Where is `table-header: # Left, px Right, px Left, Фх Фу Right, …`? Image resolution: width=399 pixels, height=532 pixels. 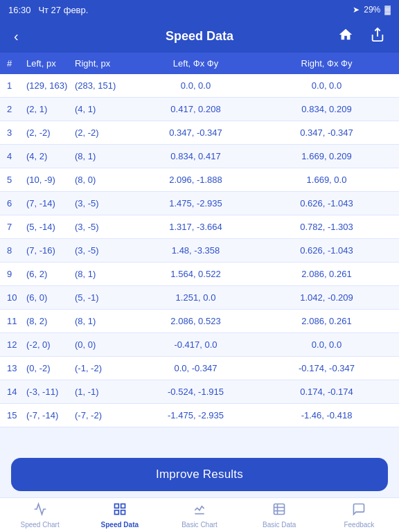 table-header: # Left, px Right, px Left, Фх Фу Right, … is located at coordinates (200, 64).